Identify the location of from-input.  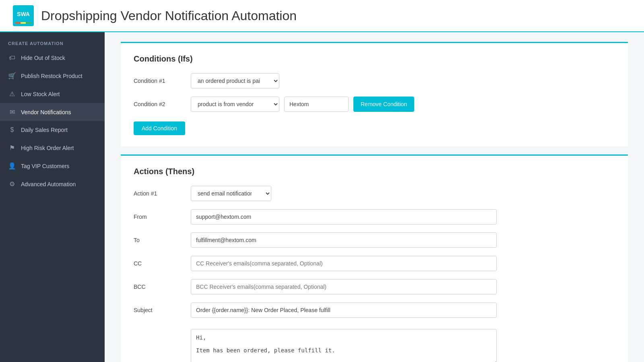
(344, 217).